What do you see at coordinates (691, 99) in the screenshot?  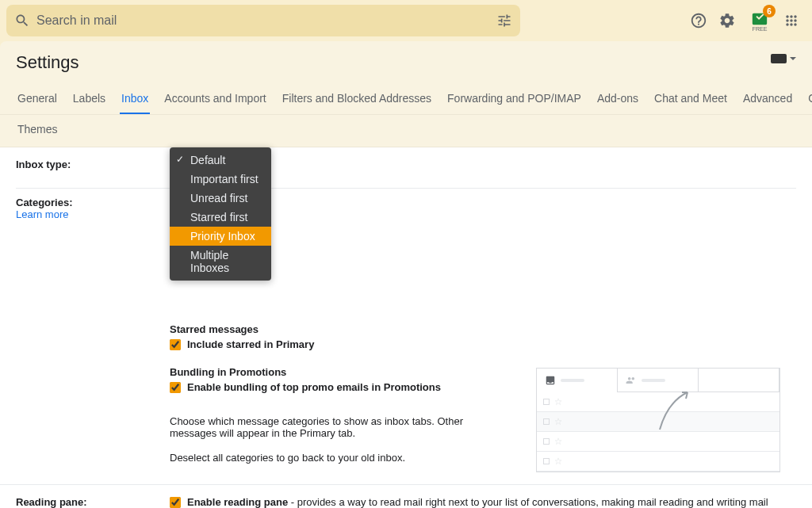 I see `tab-chat-and-meet: Chat and Meet` at bounding box center [691, 99].